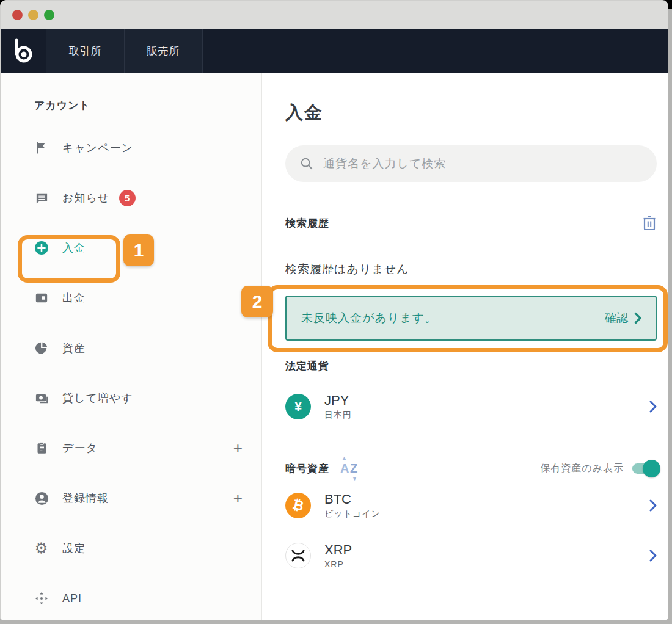  Describe the element at coordinates (131, 398) in the screenshot. I see `sidebar-item-lending: 貸して増やす` at that location.